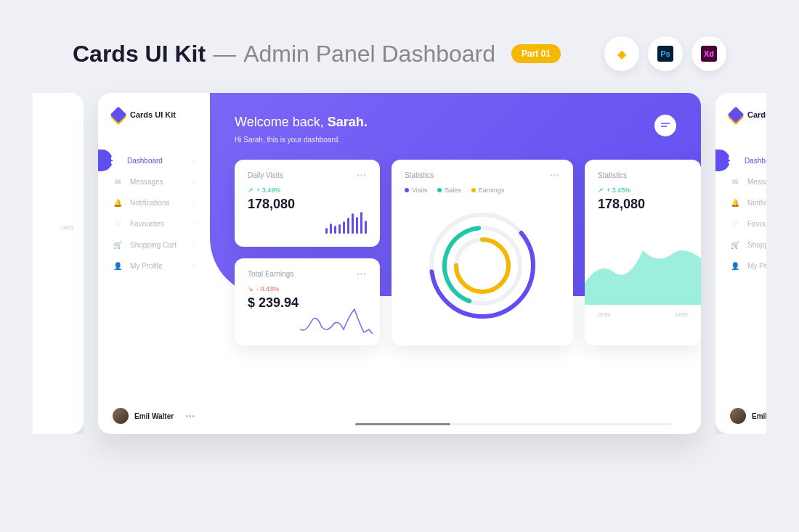  What do you see at coordinates (154, 263) in the screenshot?
I see `sidebar: Cards UI Kit Dashboard › ✉ Messages › 🔔` at bounding box center [154, 263].